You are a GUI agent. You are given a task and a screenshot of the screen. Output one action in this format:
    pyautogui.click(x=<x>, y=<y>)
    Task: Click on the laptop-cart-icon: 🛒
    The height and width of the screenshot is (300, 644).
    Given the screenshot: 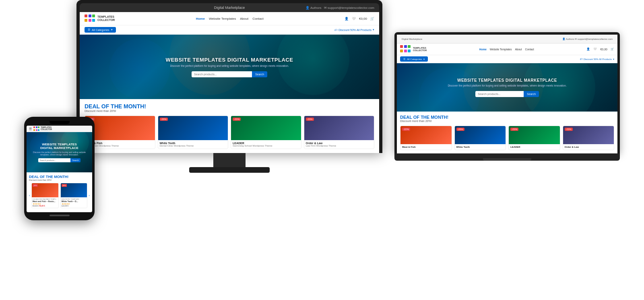 What is the action you would take?
    pyautogui.click(x=613, y=49)
    